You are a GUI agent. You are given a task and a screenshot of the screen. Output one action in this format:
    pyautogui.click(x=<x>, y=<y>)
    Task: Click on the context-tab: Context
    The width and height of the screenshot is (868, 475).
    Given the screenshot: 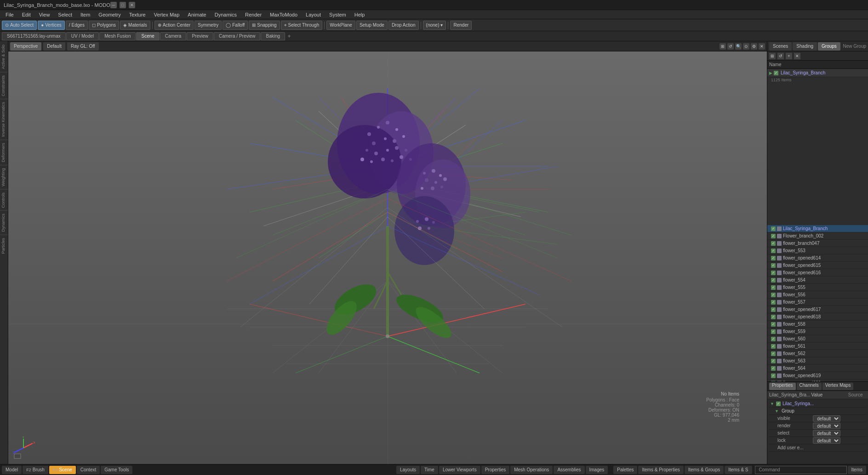 What is the action you would take?
    pyautogui.click(x=88, y=470)
    